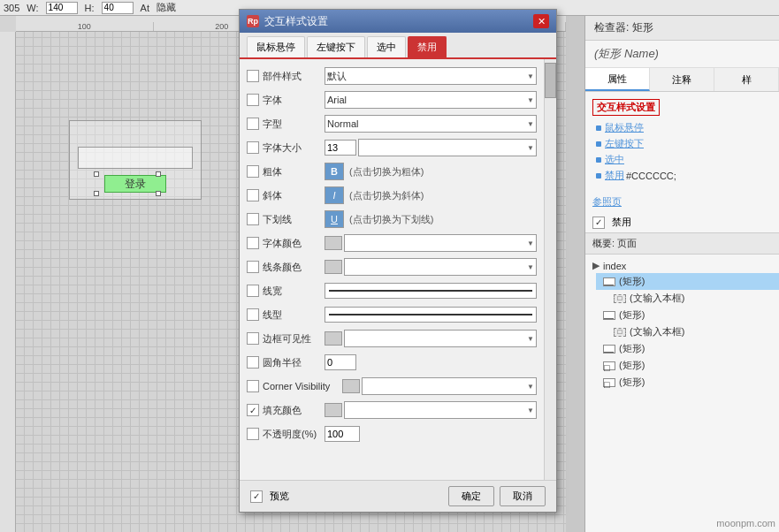 The image size is (779, 532). I want to click on dialog-titlebar: Rp 交互样式设置 ✕, so click(398, 21).